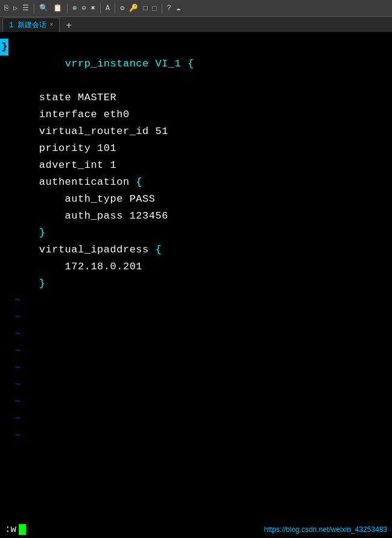 Image resolution: width=392 pixels, height=538 pixels. What do you see at coordinates (169, 8) in the screenshot?
I see `toolbar-icon-help: ?` at bounding box center [169, 8].